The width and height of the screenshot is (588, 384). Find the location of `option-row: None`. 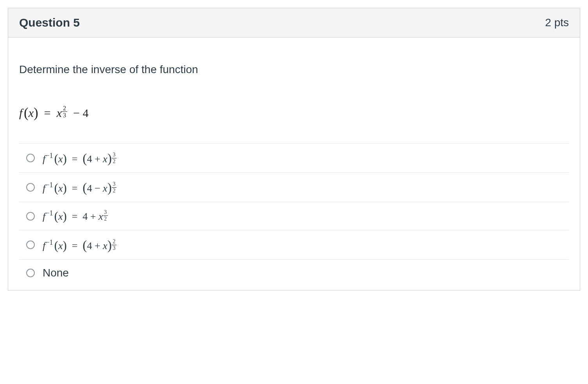

option-row: None is located at coordinates (294, 273).